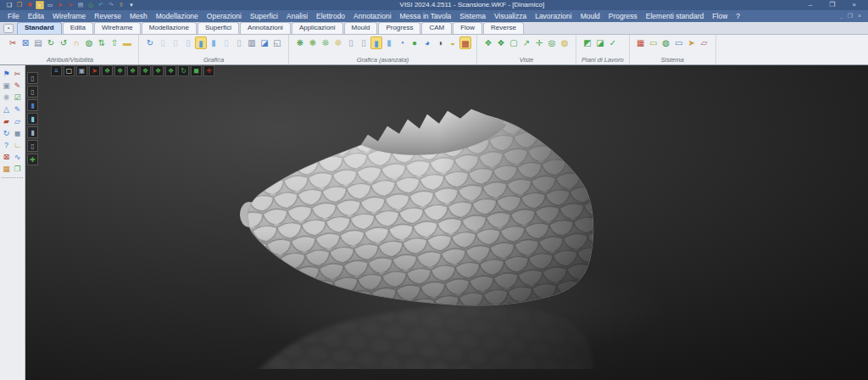  Describe the element at coordinates (91, 5) in the screenshot. I see `search-icon: ◎` at that location.